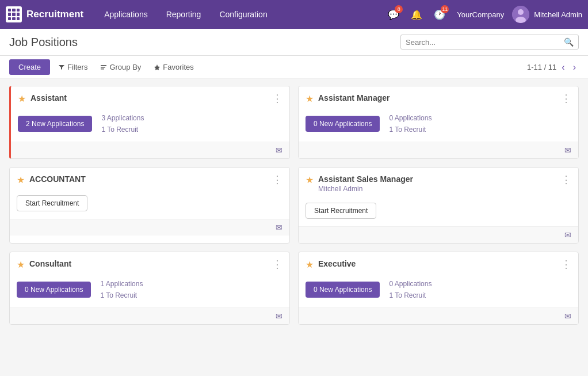 The image size is (588, 376). I want to click on groupby-label: Group By, so click(125, 67).